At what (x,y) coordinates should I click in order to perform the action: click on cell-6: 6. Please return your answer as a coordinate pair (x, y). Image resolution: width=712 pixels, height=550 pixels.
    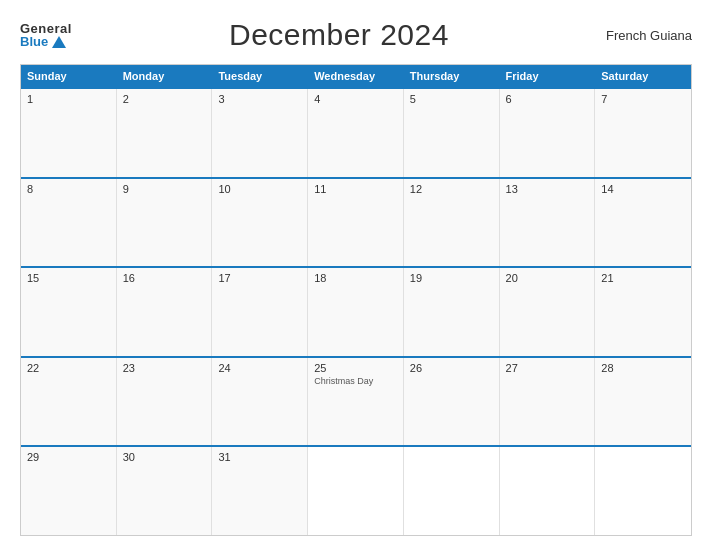
    Looking at the image, I should click on (548, 133).